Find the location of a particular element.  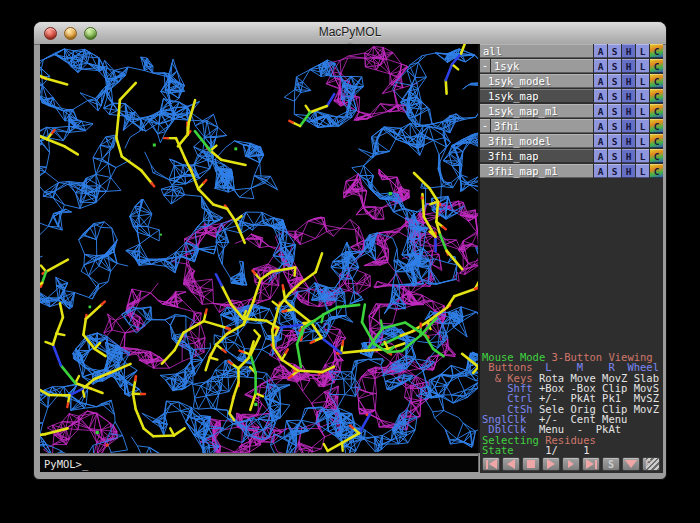

s-button: S is located at coordinates (611, 464).